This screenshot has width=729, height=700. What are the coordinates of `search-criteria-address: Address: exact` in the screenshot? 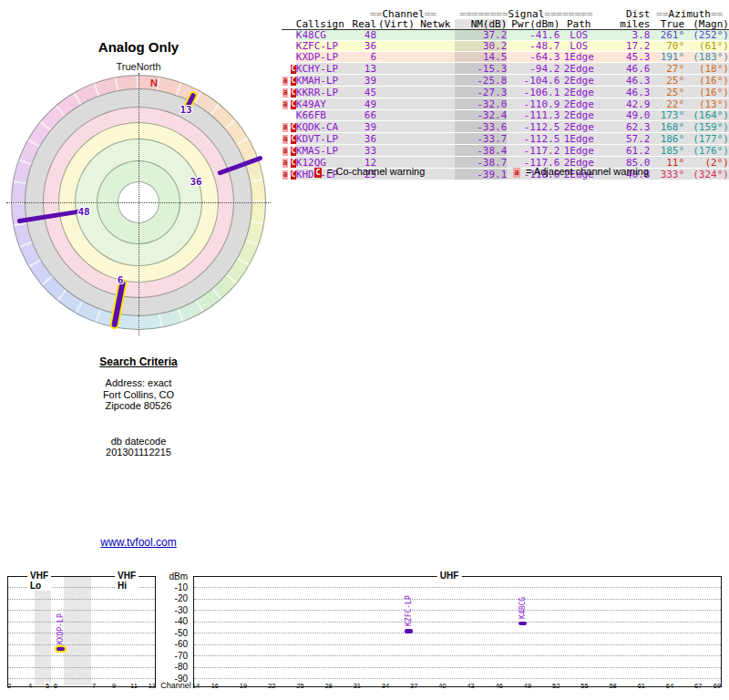 It's located at (139, 383).